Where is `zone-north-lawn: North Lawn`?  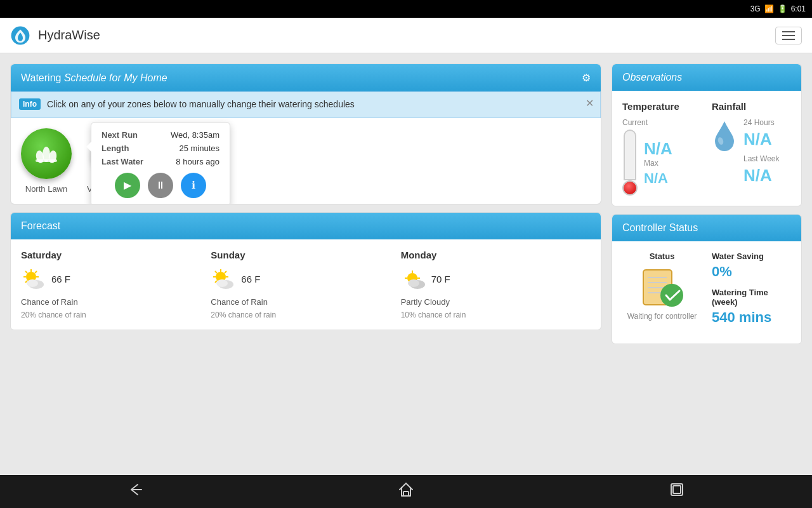 zone-north-lawn: North Lawn is located at coordinates (46, 161).